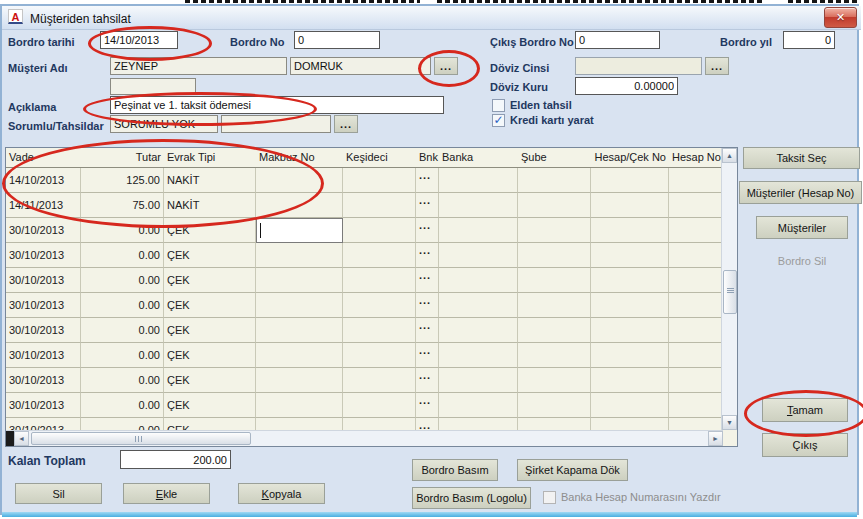  What do you see at coordinates (805, 445) in the screenshot?
I see `cikis-button: Çıkış` at bounding box center [805, 445].